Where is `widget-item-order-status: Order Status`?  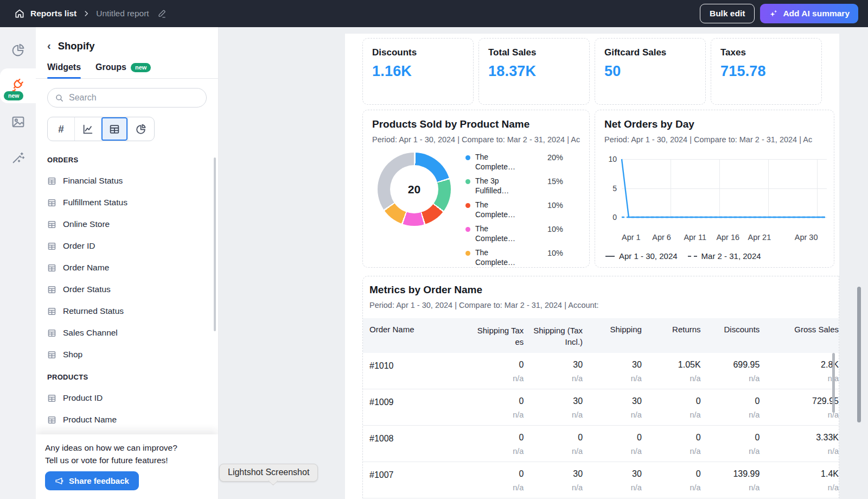
widget-item-order-status: Order Status is located at coordinates (127, 289).